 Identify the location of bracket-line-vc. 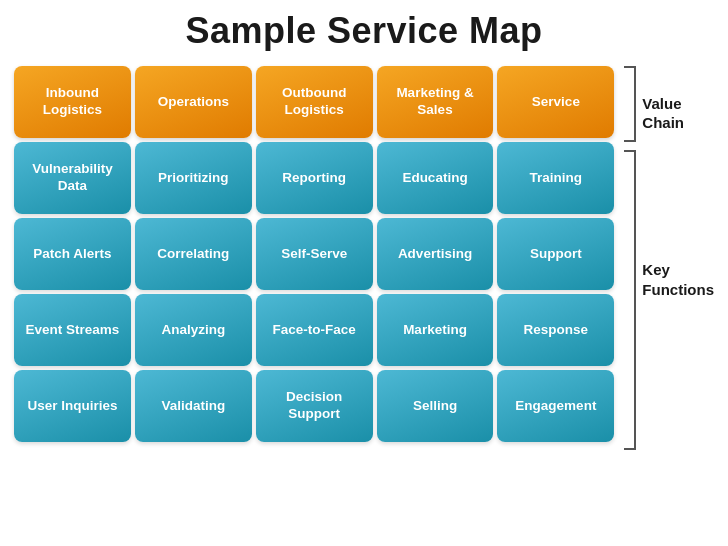
(630, 104).